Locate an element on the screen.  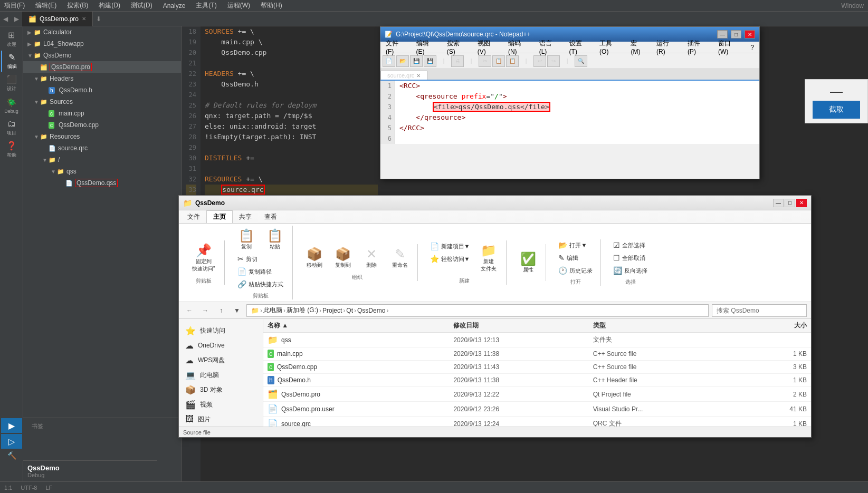
sidebar-videos: 🎬 视频 is located at coordinates (221, 404).